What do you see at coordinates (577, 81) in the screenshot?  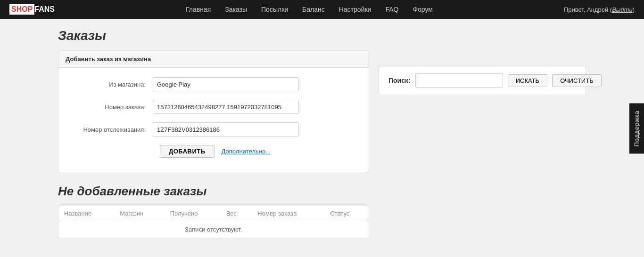 I see `clear-button: ОЧИСТИТЬ` at bounding box center [577, 81].